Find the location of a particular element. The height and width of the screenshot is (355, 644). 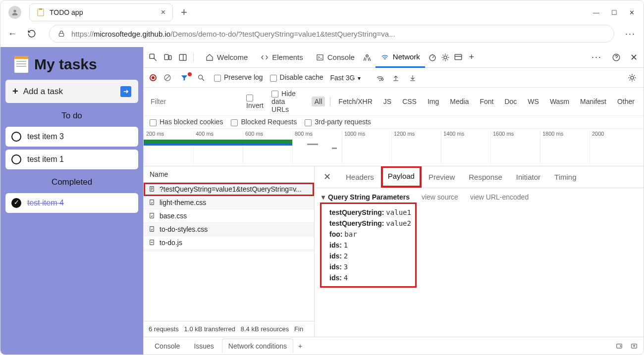

task-label: test item 1 is located at coordinates (46, 159).